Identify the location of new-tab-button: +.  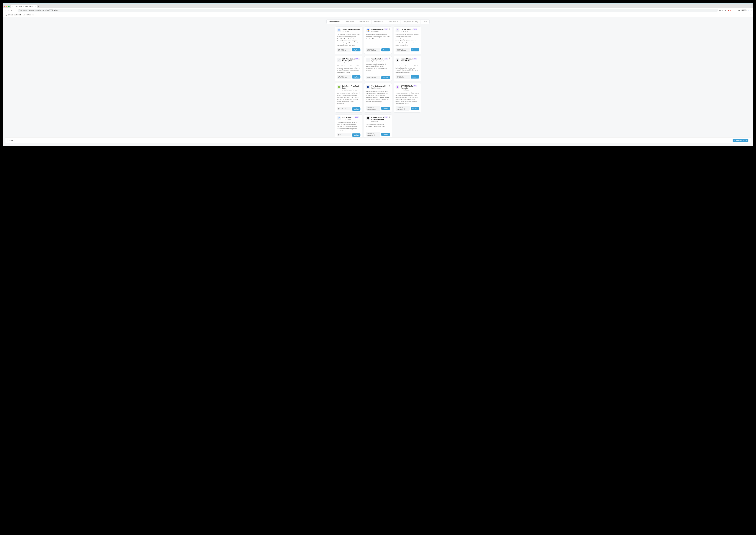
(38, 7).